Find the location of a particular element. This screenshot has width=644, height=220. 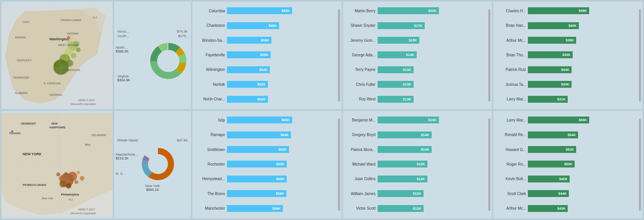

bar-container: $14K is located at coordinates (434, 55).